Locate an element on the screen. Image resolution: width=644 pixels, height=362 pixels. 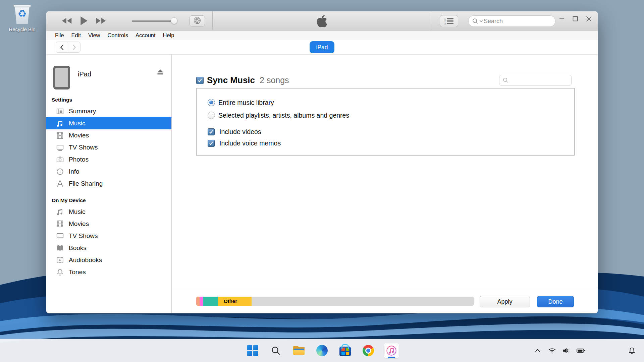
airplay-icon is located at coordinates (197, 21).